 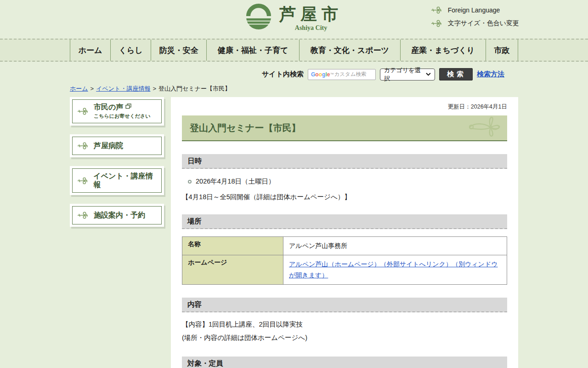 I want to click on section-heading-datetime: 日時, so click(x=345, y=161).